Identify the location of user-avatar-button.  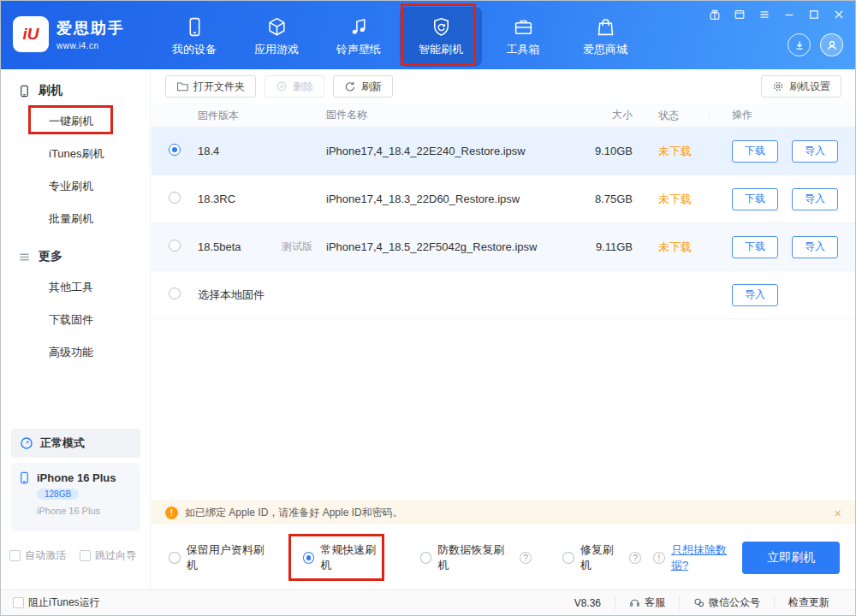
(832, 44).